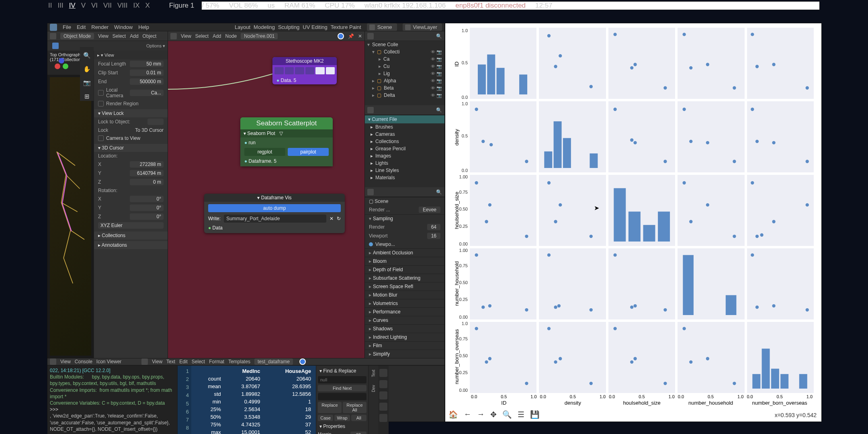 The image size is (868, 434). Describe the element at coordinates (332, 219) in the screenshot. I see `clear-icon: ✕` at that location.